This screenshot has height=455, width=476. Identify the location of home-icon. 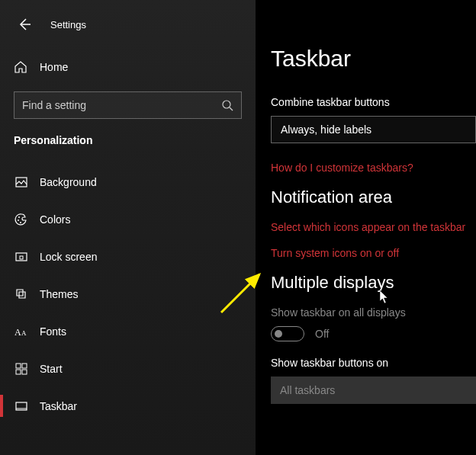
(21, 67).